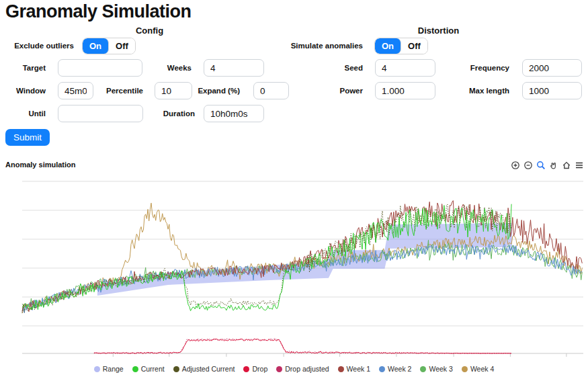  What do you see at coordinates (515, 165) in the screenshot?
I see `zoom-in-icon` at bounding box center [515, 165].